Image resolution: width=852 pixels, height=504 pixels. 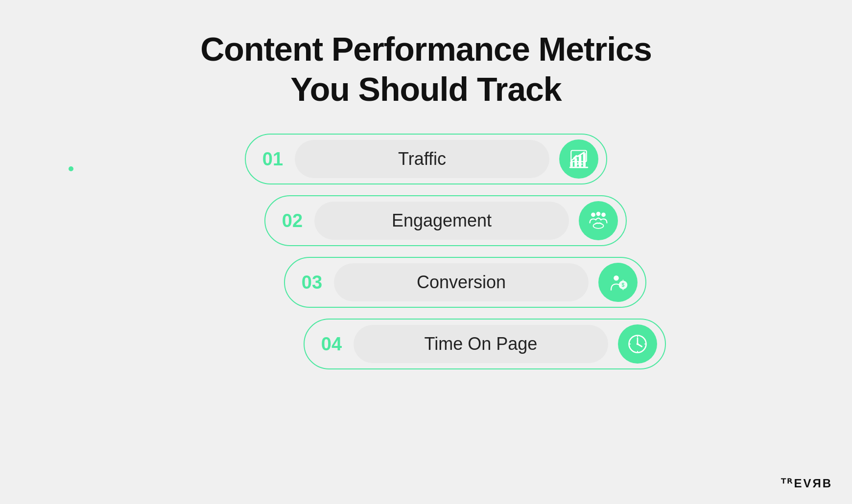 I want to click on metric-pill-3: 03 Conversion $, so click(x=465, y=282).